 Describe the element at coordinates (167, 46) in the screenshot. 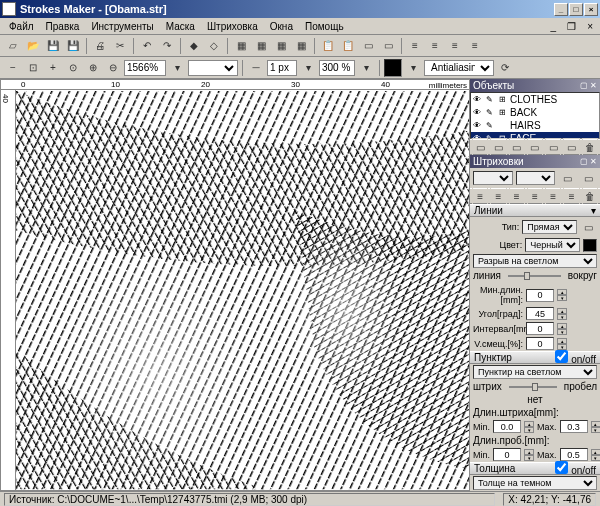

I see `redo-icon: ↷` at that location.